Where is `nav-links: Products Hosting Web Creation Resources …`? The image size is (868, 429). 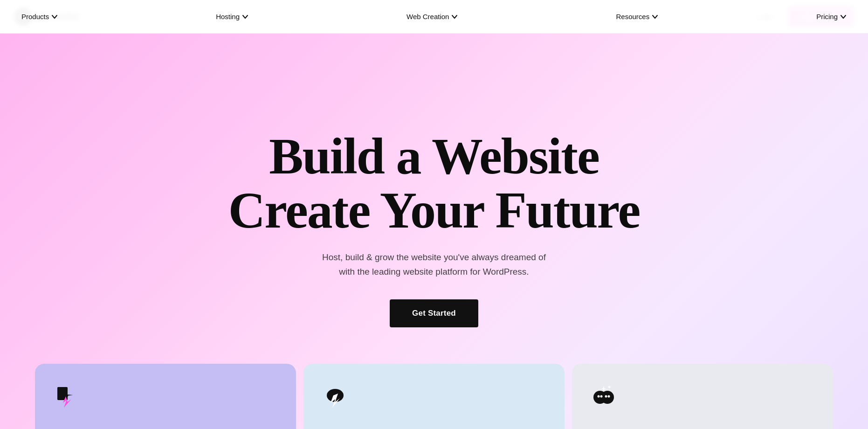 nav-links: Products Hosting Web Creation Resources … is located at coordinates (434, 17).